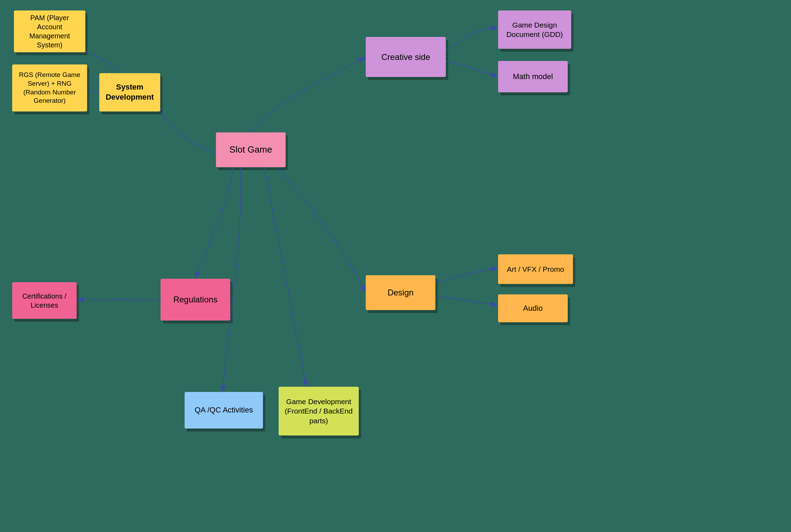 The width and height of the screenshot is (791, 532). What do you see at coordinates (195, 300) in the screenshot?
I see `regulations-node: Regulations` at bounding box center [195, 300].